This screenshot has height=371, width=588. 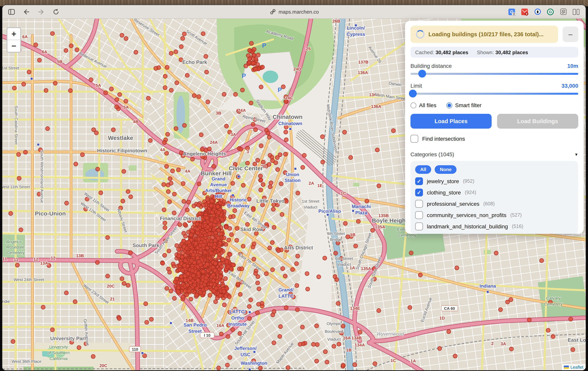 I want to click on reload-button-icon, so click(x=56, y=12).